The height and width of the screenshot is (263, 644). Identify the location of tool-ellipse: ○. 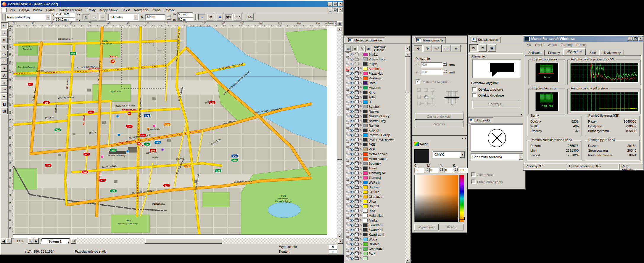
(4, 61).